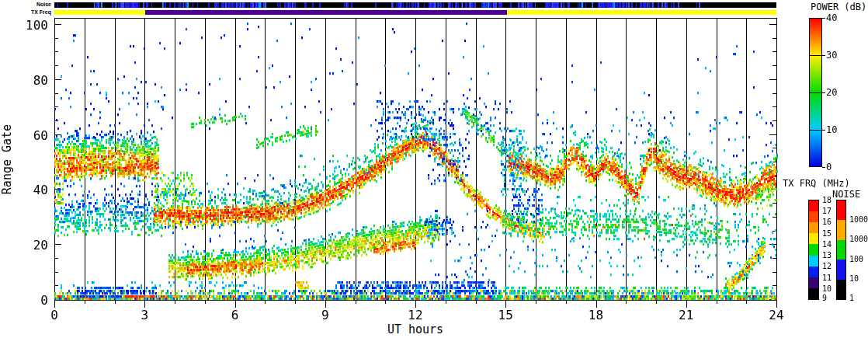  Describe the element at coordinates (827, 244) in the screenshot. I see `txfrq-colorbar-label: 14` at that location.